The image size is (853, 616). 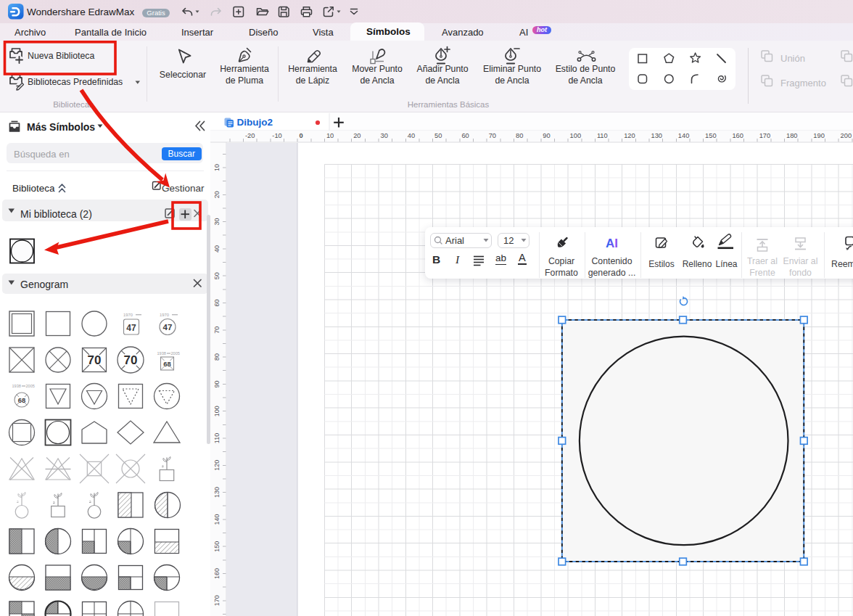 I want to click on svg-text: 200, so click(x=846, y=136).